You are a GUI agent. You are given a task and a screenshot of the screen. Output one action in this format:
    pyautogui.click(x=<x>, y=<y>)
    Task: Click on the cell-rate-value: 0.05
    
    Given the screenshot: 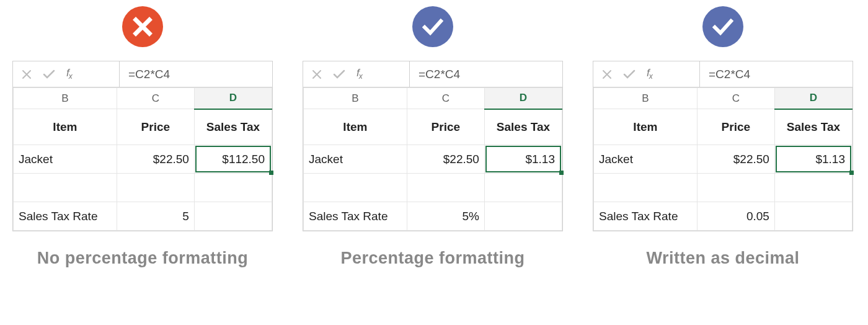 What is the action you would take?
    pyautogui.click(x=735, y=216)
    